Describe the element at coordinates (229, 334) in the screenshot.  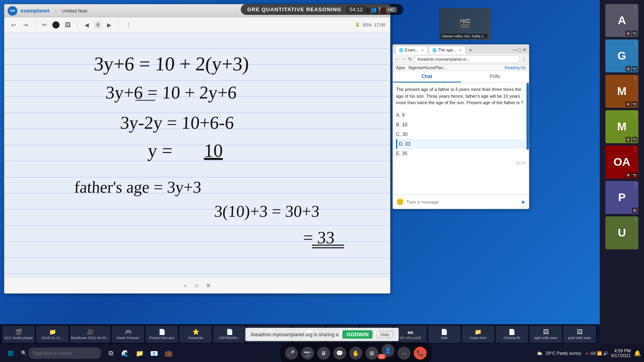
I see `thumb-doc1: 📄 199786260...` at that location.